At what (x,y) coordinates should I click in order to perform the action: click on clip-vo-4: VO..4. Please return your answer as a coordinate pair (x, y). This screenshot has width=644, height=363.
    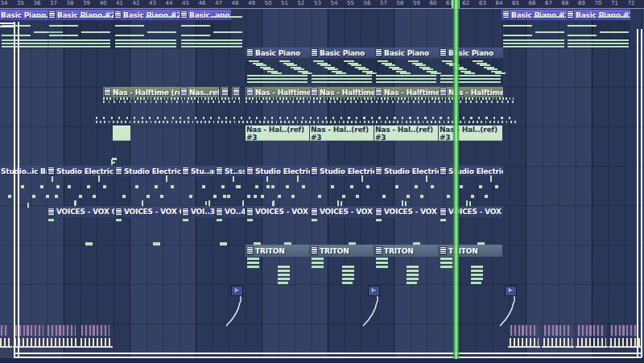
    Looking at the image, I should click on (230, 226).